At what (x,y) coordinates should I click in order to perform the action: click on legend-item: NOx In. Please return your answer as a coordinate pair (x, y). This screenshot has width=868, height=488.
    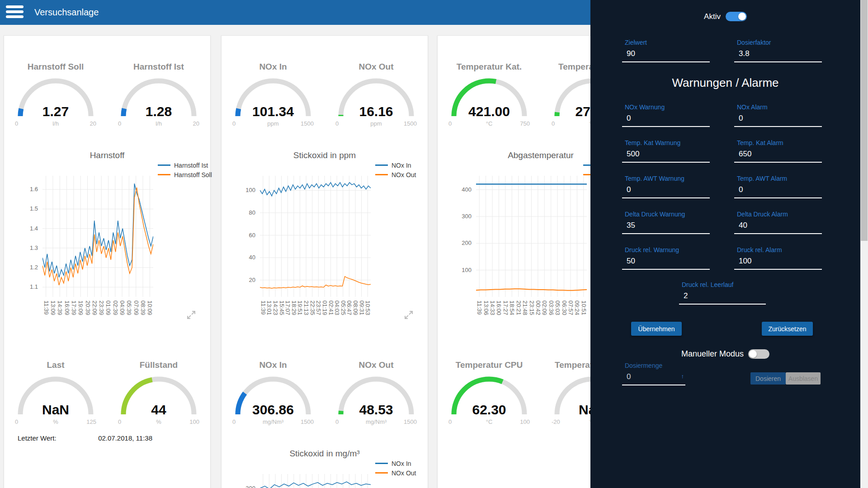
    Looking at the image, I should click on (396, 165).